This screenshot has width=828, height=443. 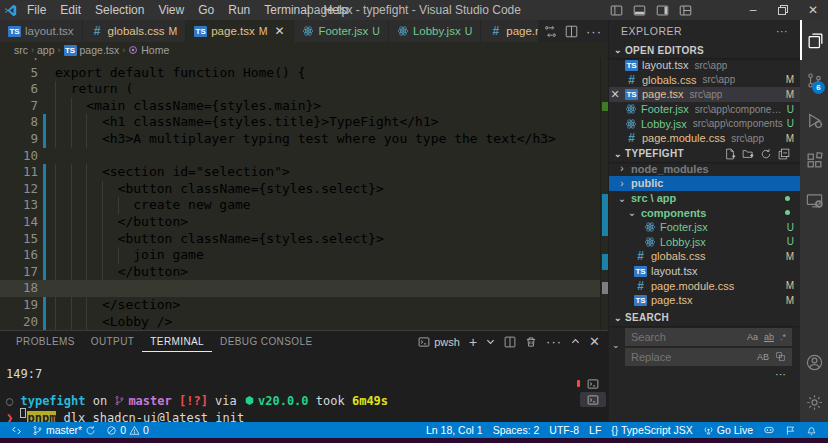 What do you see at coordinates (304, 240) in the screenshot?
I see `code-line-15: 15<button className={styles.select}>` at bounding box center [304, 240].